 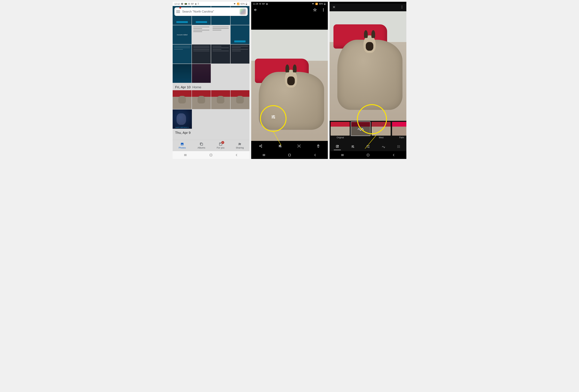 I want to click on tab-label: Albums, so click(x=201, y=148).